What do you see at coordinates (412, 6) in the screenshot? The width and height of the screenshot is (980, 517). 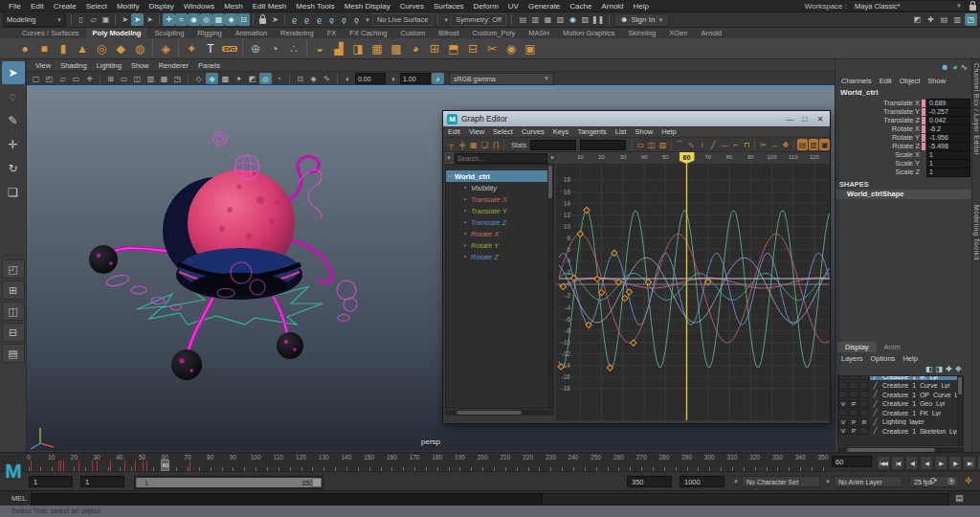 I see `menu-curves: Curves` at bounding box center [412, 6].